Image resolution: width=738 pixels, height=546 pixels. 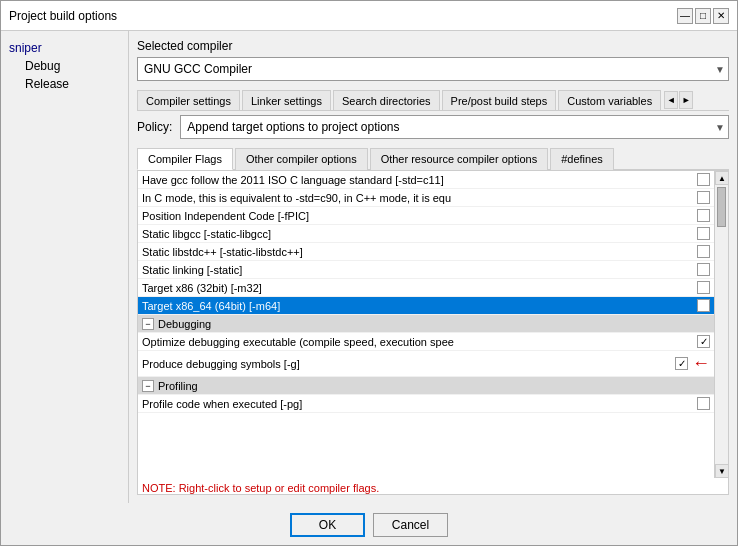 What do you see at coordinates (418, 270) in the screenshot?
I see `flag-text-f6: Static linking [-static]` at bounding box center [418, 270].